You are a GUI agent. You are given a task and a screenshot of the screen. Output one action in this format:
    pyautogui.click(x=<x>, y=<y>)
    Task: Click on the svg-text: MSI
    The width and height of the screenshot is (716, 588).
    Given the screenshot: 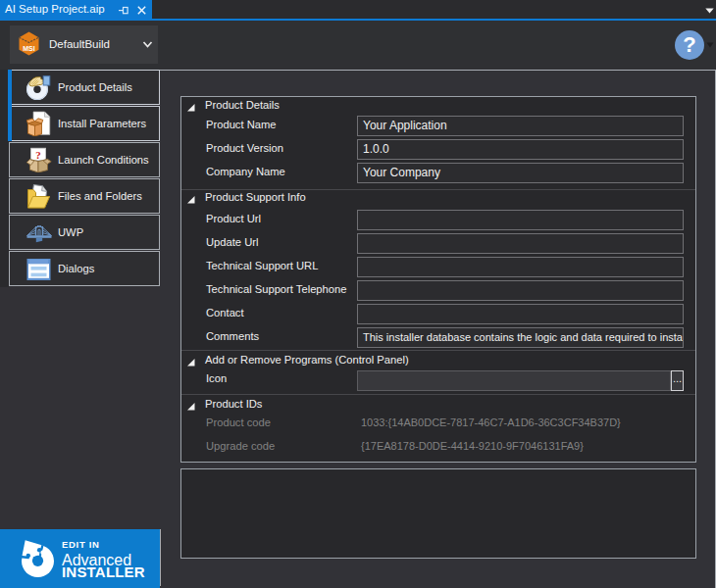 What is the action you would take?
    pyautogui.click(x=29, y=49)
    